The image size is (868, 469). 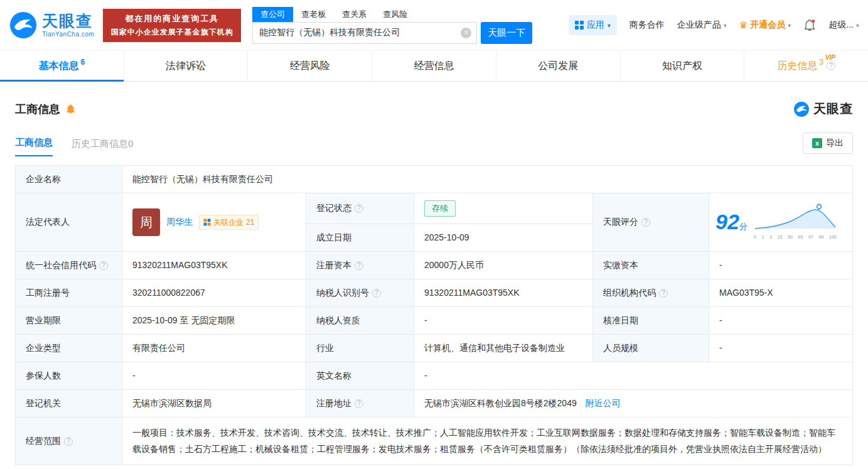 What do you see at coordinates (314, 14) in the screenshot?
I see `search-tab-boss: 查老板` at bounding box center [314, 14].